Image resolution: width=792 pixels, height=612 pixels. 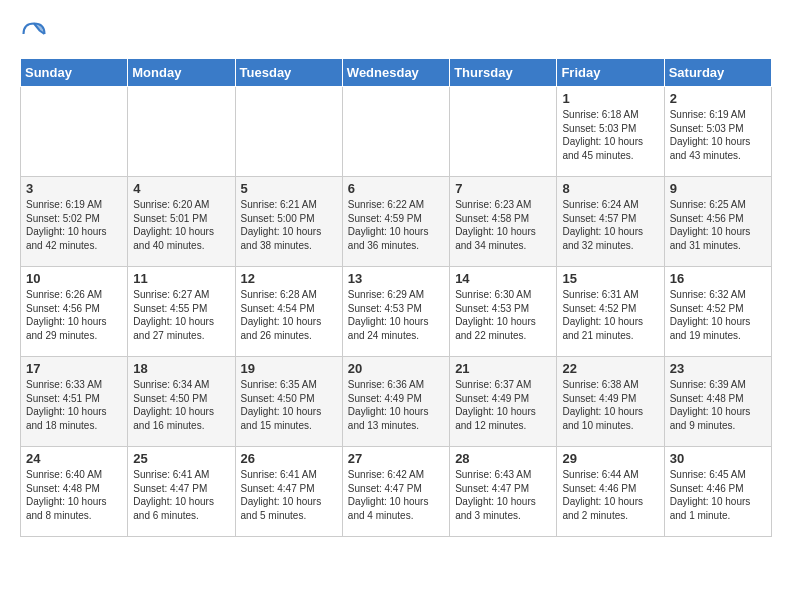 What do you see at coordinates (396, 368) in the screenshot?
I see `day-number: 20` at bounding box center [396, 368].